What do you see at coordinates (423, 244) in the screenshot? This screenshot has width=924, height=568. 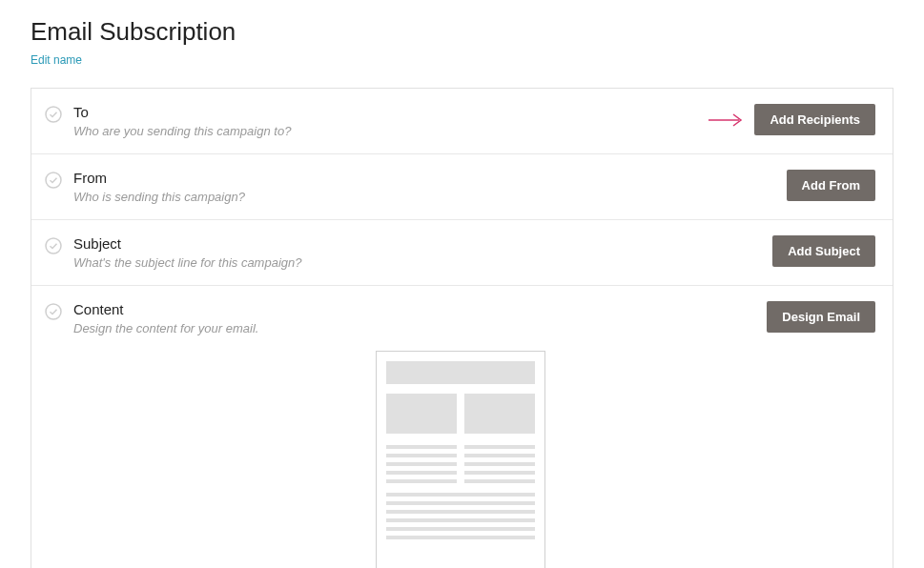 I see `row-subject-title: Subject` at bounding box center [423, 244].